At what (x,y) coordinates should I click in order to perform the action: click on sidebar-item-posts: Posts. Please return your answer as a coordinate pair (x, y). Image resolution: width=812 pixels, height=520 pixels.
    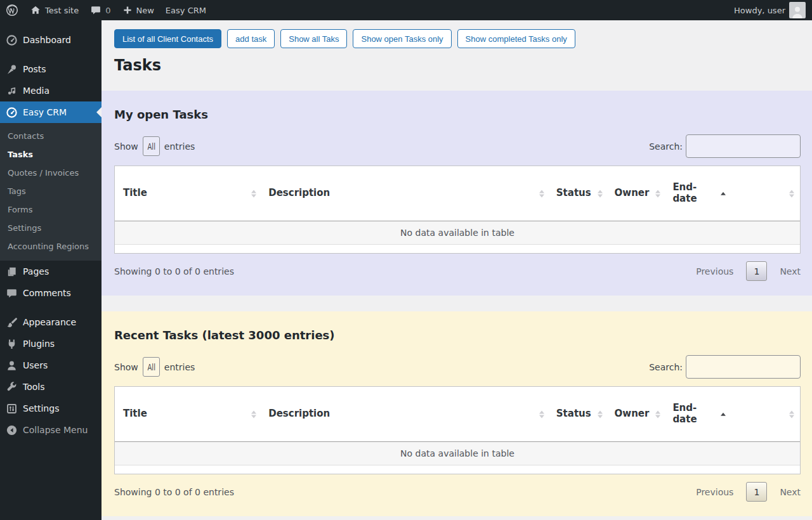
    Looking at the image, I should click on (51, 69).